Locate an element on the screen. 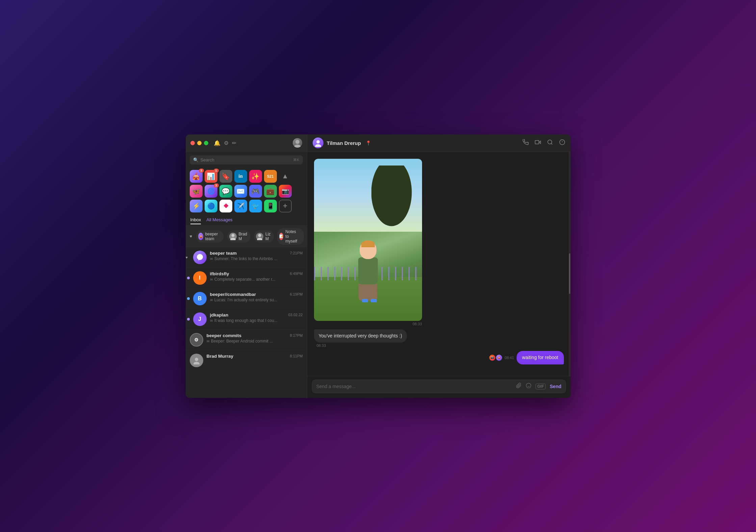 The width and height of the screenshot is (756, 532). chat-item-brad: Brad Murray 8:11PM is located at coordinates (246, 361).